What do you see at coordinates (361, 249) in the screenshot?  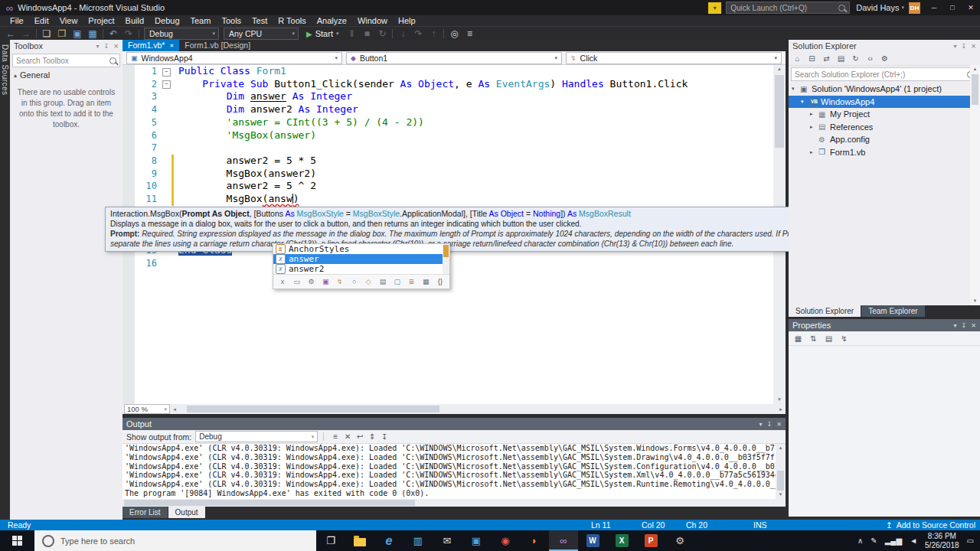 I see `completion-item-anchorstyles: ≣AnchorStyles` at bounding box center [361, 249].